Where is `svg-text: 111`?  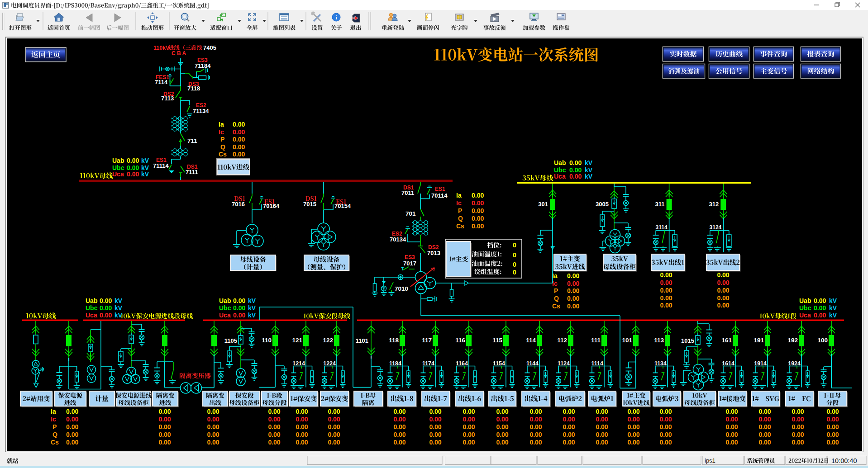 svg-text: 111 is located at coordinates (596, 340).